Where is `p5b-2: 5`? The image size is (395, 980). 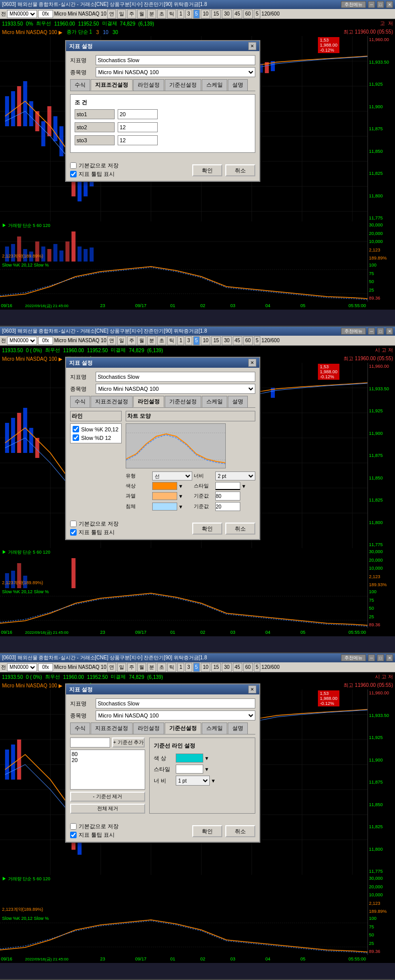
p5b-2: 5 is located at coordinates (257, 341).